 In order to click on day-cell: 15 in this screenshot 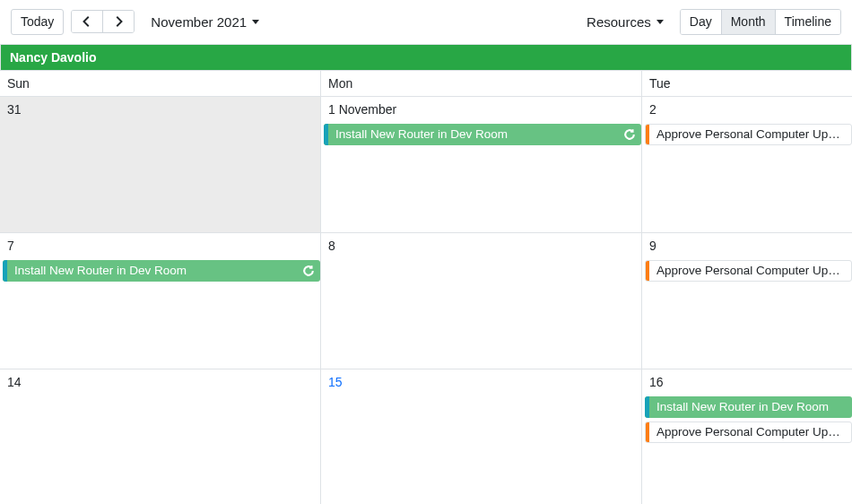, I will do `click(482, 437)`.